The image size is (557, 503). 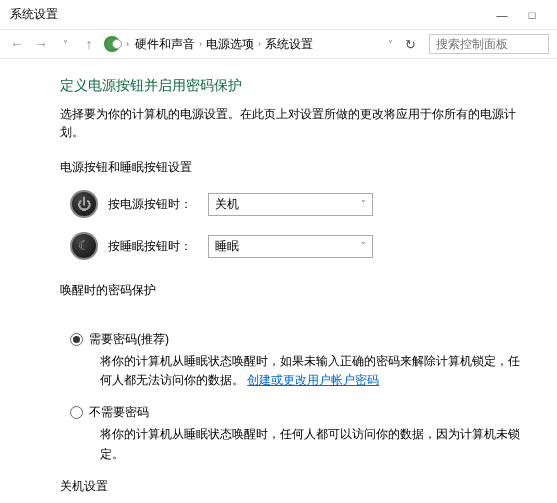 What do you see at coordinates (294, 486) in the screenshot?
I see `section-header-shutdown: 关机设置` at bounding box center [294, 486].